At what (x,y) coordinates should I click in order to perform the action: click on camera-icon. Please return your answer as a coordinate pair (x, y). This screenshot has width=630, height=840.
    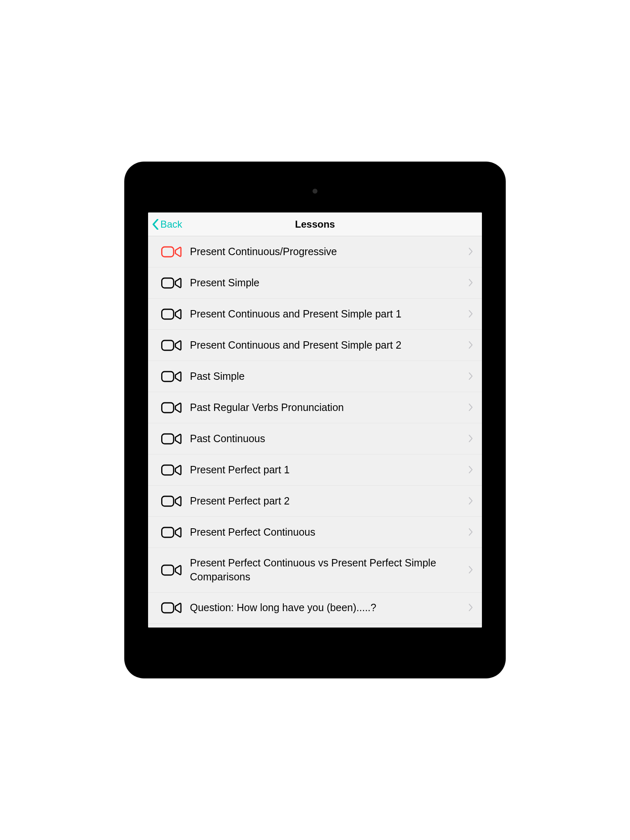
    Looking at the image, I should click on (315, 191).